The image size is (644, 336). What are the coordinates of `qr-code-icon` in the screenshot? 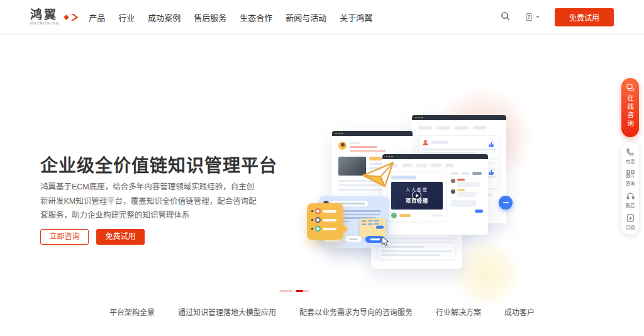 It's located at (630, 174).